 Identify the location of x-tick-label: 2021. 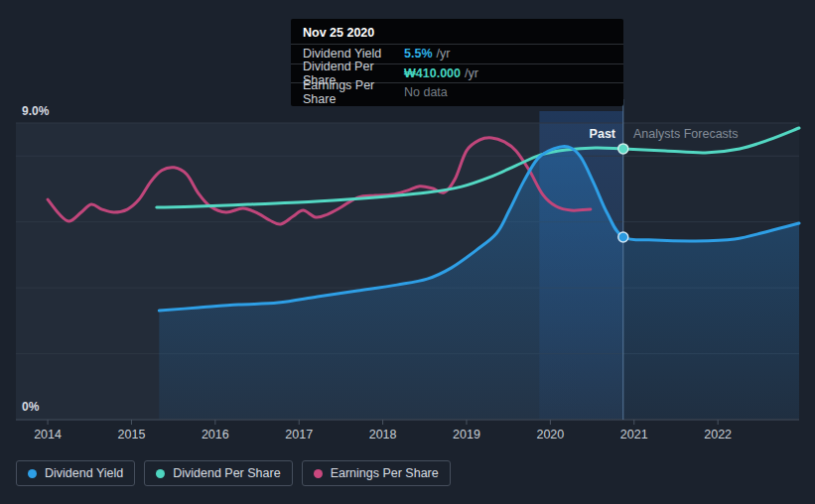
(634, 435).